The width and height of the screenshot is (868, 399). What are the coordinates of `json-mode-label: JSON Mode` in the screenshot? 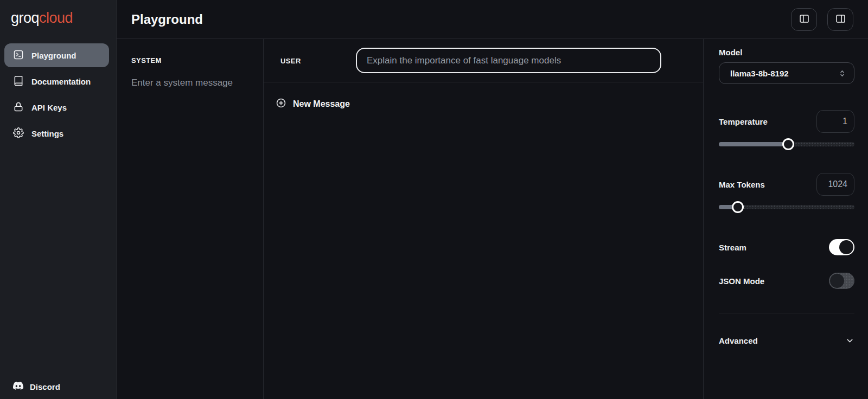 It's located at (742, 281).